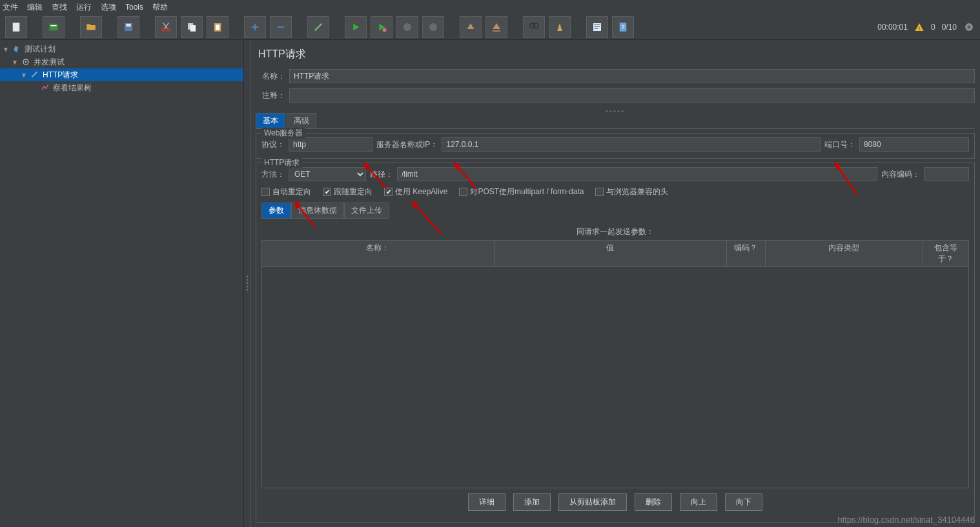 The height and width of the screenshot is (527, 980). What do you see at coordinates (218, 27) in the screenshot?
I see `paste-icon` at bounding box center [218, 27].